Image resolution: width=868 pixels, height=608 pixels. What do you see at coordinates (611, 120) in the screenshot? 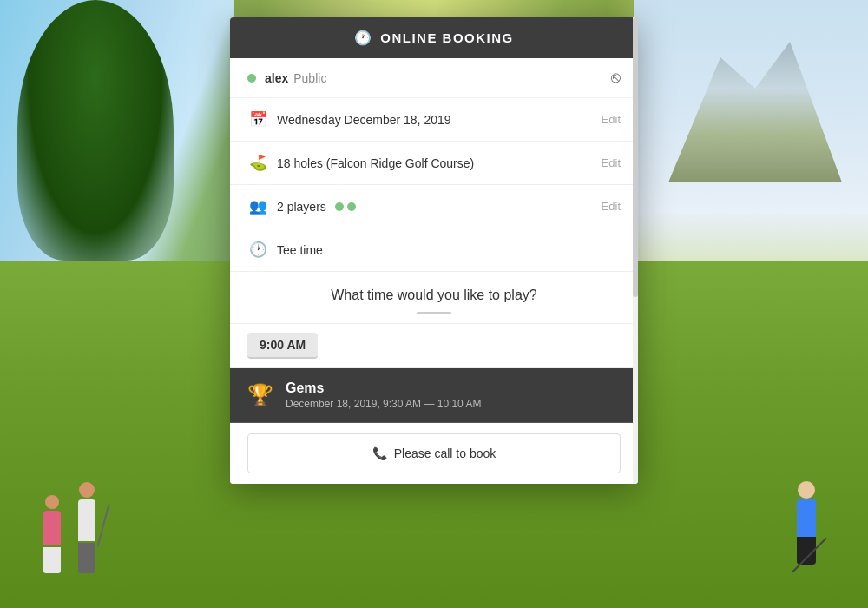
I see `date-edit-button: Edit` at bounding box center [611, 120].